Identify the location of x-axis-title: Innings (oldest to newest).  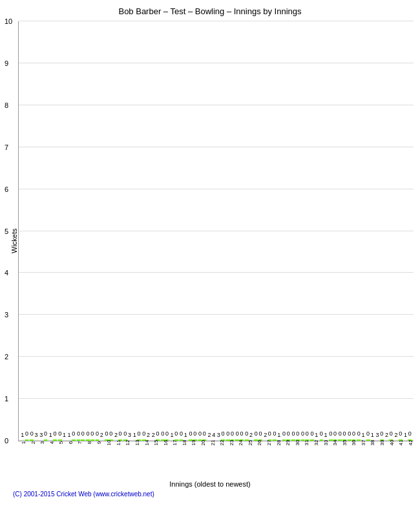
(209, 484).